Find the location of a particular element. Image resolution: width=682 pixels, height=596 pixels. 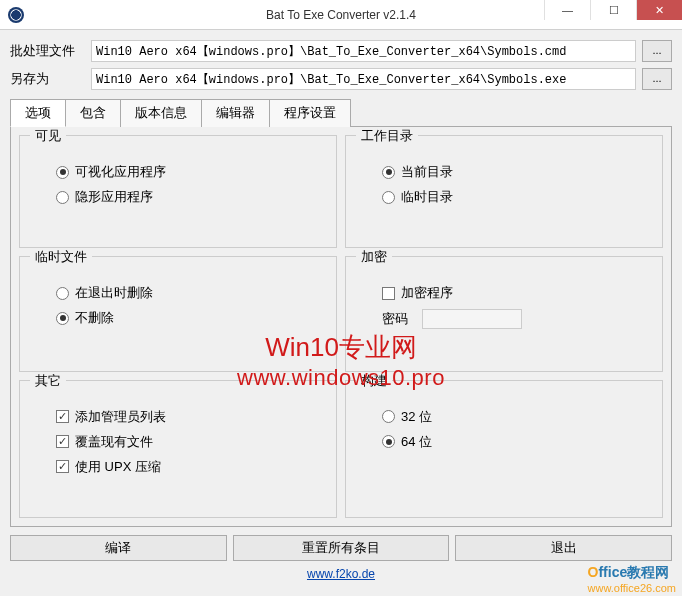

tab-bar: 选项 包含 版本信息 编辑器 程序设置 is located at coordinates (341, 112).